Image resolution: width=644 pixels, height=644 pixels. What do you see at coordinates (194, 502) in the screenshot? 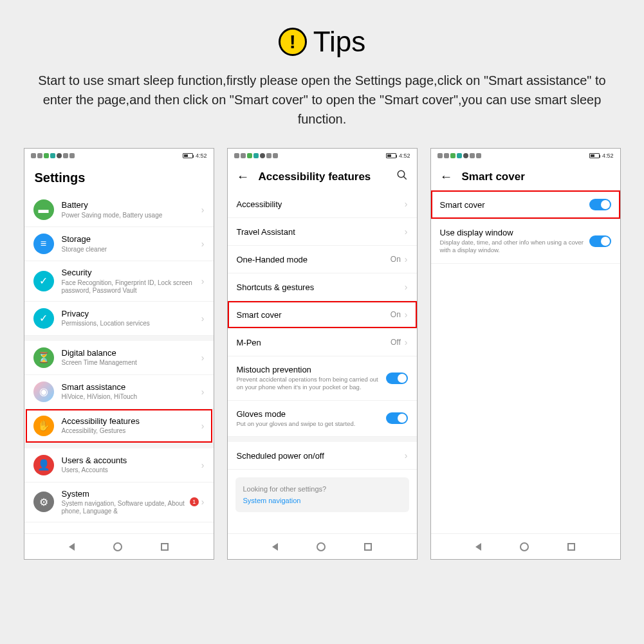
I see `notification-badge: 1` at bounding box center [194, 502].